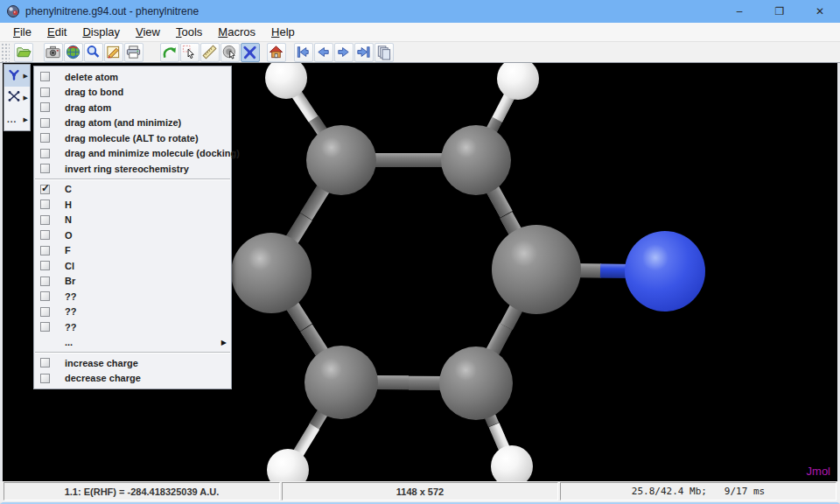 The width and height of the screenshot is (840, 504). What do you see at coordinates (384, 52) in the screenshot?
I see `multi-frame-view-button` at bounding box center [384, 52].